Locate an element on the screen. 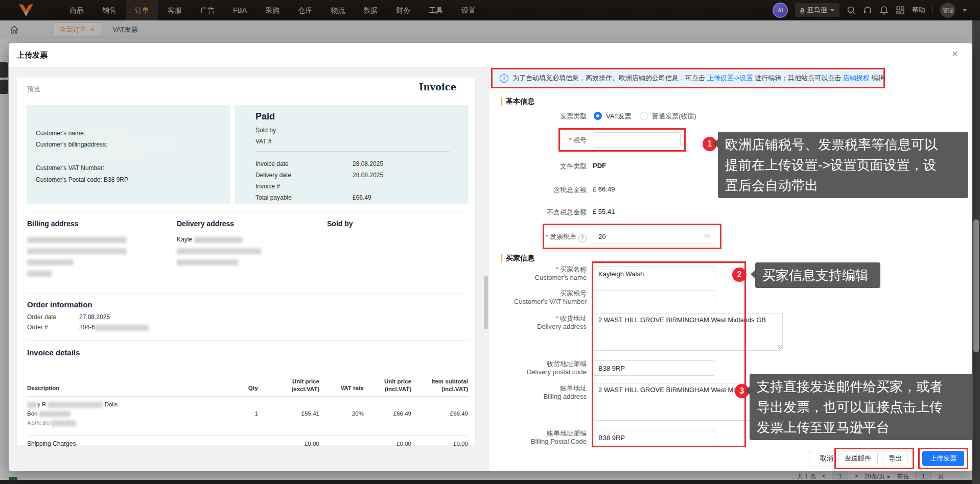 The height and width of the screenshot is (484, 980). billing-postal-label-en: Billing Postal Code is located at coordinates (520, 441).